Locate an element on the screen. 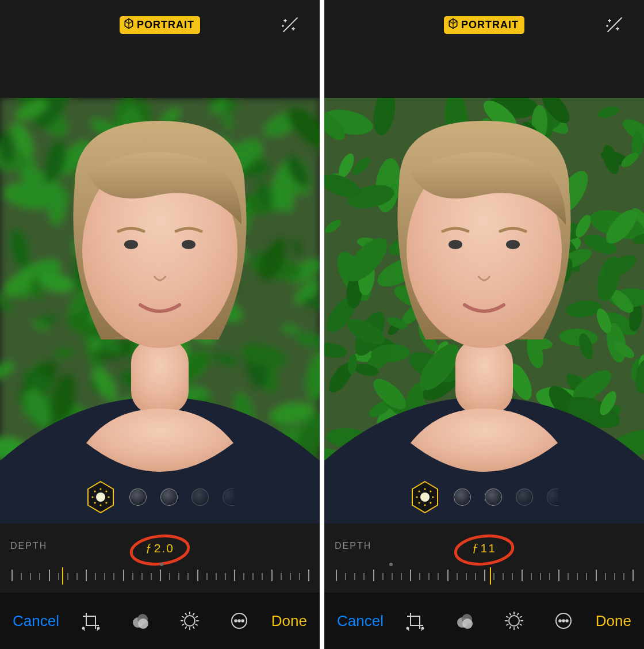 The width and height of the screenshot is (644, 649). depth-label: DEPTH is located at coordinates (29, 546).